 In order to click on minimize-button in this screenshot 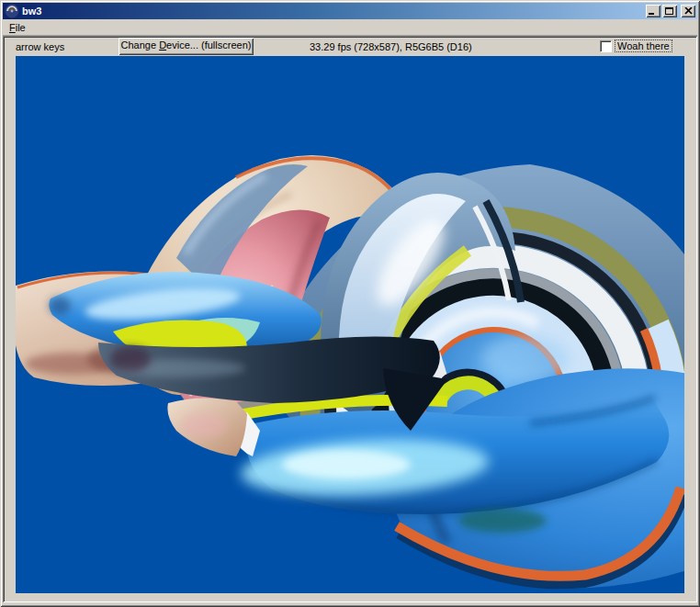, I will do `click(653, 11)`.